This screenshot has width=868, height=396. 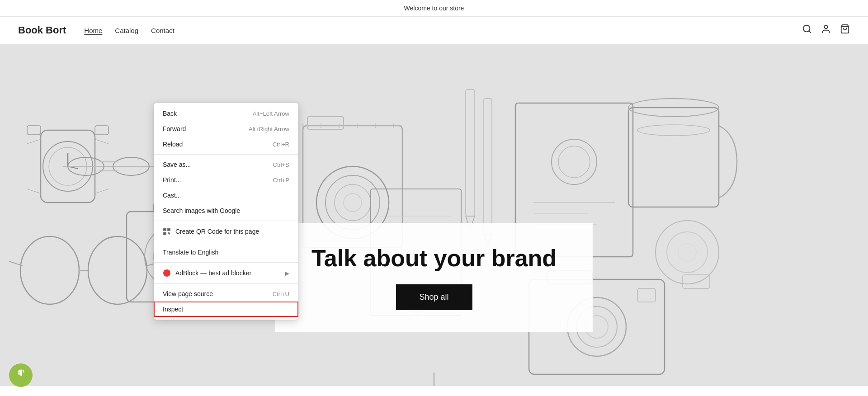 What do you see at coordinates (226, 212) in the screenshot?
I see `context-menu: Back Alt+Left Arrow Forward Alt+Right Ar…` at bounding box center [226, 212].